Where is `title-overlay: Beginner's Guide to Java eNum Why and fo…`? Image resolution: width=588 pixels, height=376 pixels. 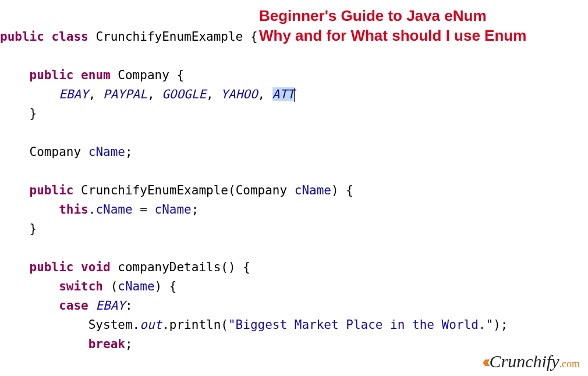 title-overlay: Beginner's Guide to Java eNum Why and fo… is located at coordinates (422, 26).